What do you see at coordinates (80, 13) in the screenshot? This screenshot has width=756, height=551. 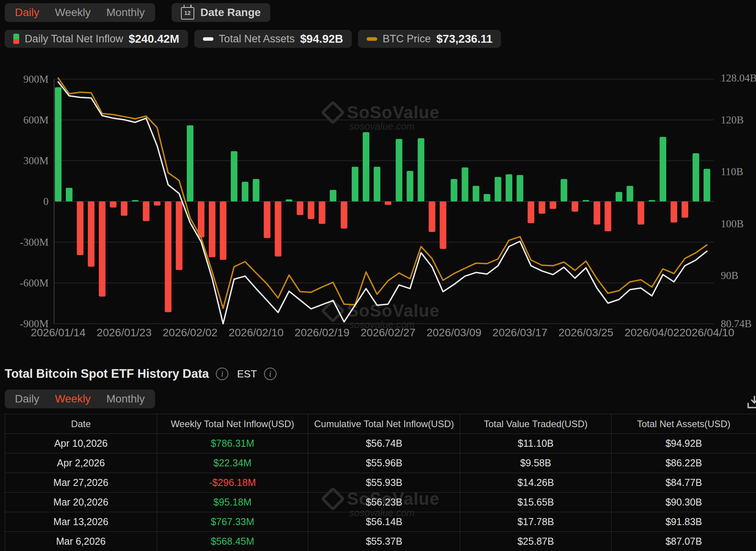 I see `chart-period-tabs: DailyWeeklyMonthly` at bounding box center [80, 13].